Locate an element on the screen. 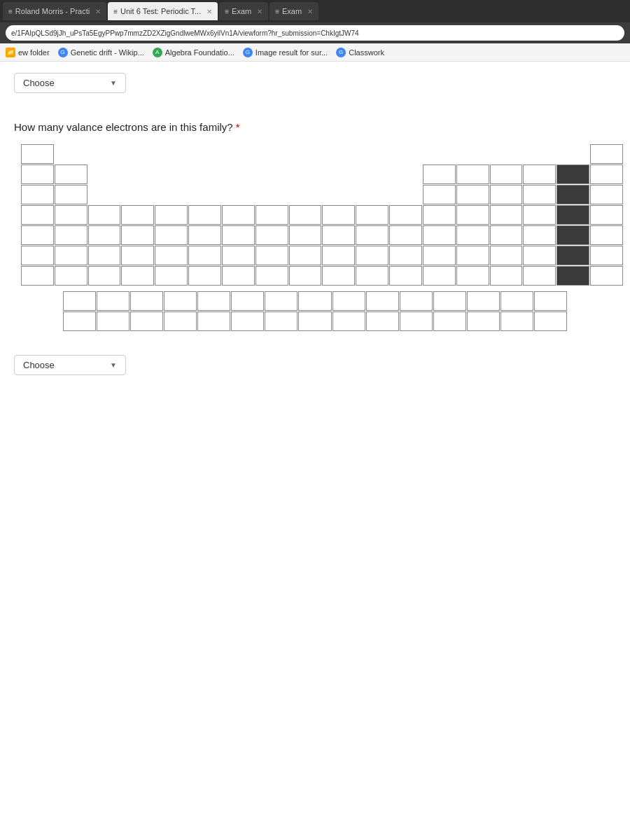 This screenshot has width=630, height=840. periodic-cell-r1-c14 is located at coordinates (507, 174).